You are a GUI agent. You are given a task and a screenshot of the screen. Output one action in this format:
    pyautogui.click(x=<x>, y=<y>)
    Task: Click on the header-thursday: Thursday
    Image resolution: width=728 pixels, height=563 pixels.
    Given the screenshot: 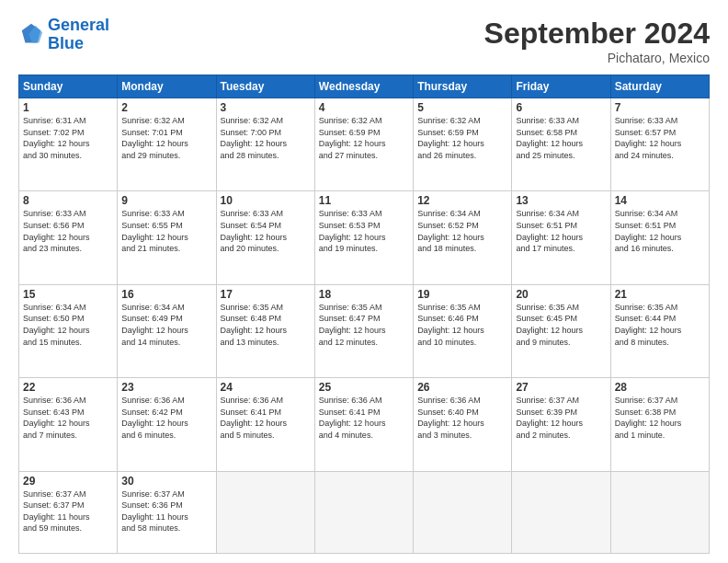 What is the action you would take?
    pyautogui.click(x=463, y=86)
    